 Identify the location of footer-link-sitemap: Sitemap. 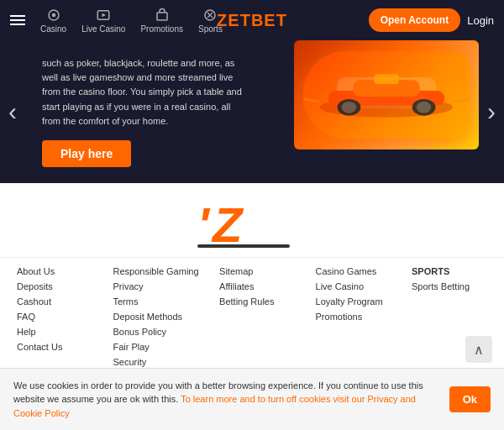
(257, 271).